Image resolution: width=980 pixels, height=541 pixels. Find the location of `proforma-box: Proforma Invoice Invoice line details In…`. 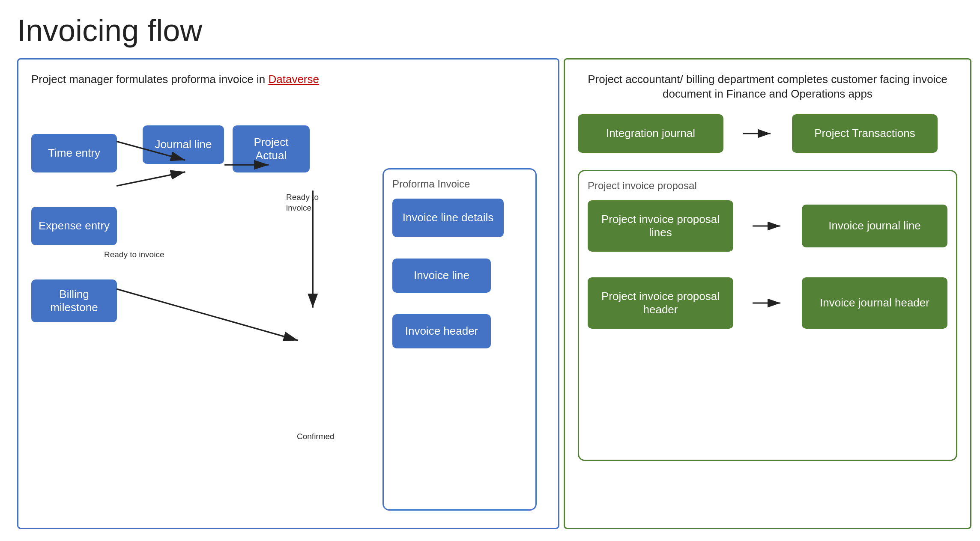

proforma-box: Proforma Invoice Invoice line details In… is located at coordinates (460, 339).